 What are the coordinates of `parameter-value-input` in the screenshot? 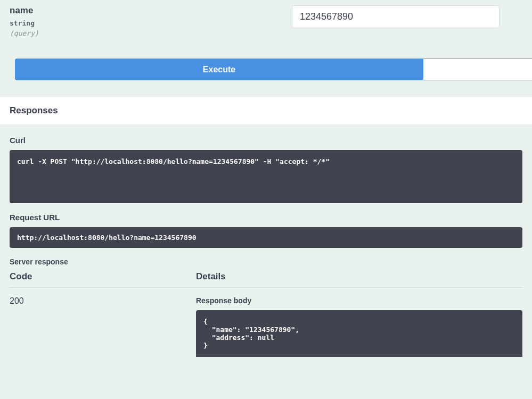 It's located at (396, 17).